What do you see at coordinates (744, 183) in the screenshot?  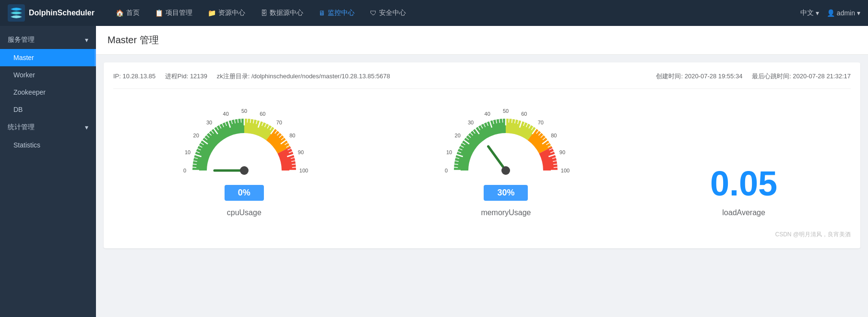 I see `load-average-value: 0.05` at bounding box center [744, 183].